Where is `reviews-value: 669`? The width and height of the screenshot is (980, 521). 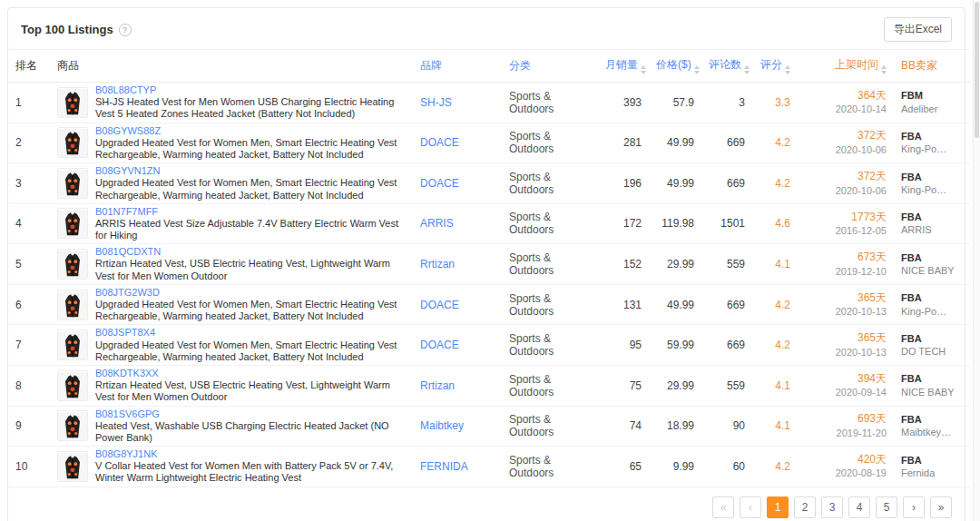
reviews-value: 669 is located at coordinates (736, 305).